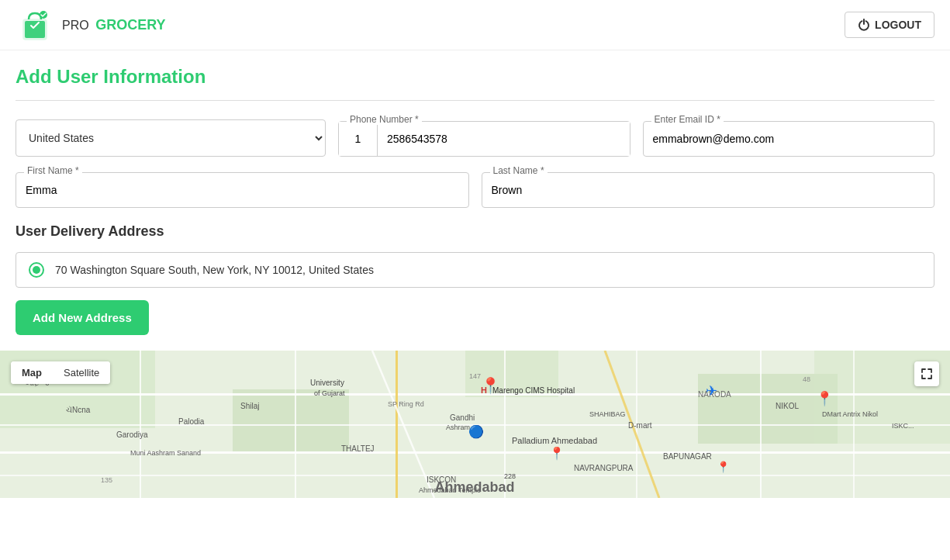 The image size is (950, 560). Describe the element at coordinates (171, 138) in the screenshot. I see `country-select: United States Canada United Kingdom Aust…` at that location.